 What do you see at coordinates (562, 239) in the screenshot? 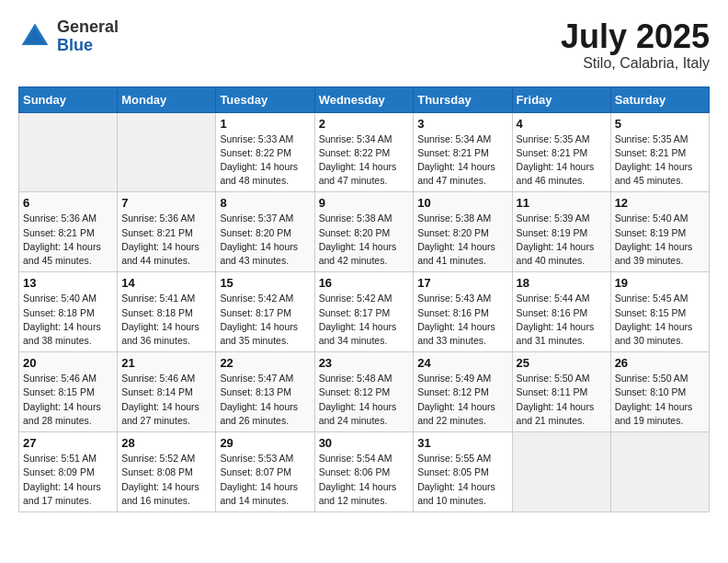
I see `day-details: Sunrise: 5:39 AMSunset: 8:19 PMDaylight:…` at bounding box center [562, 239].